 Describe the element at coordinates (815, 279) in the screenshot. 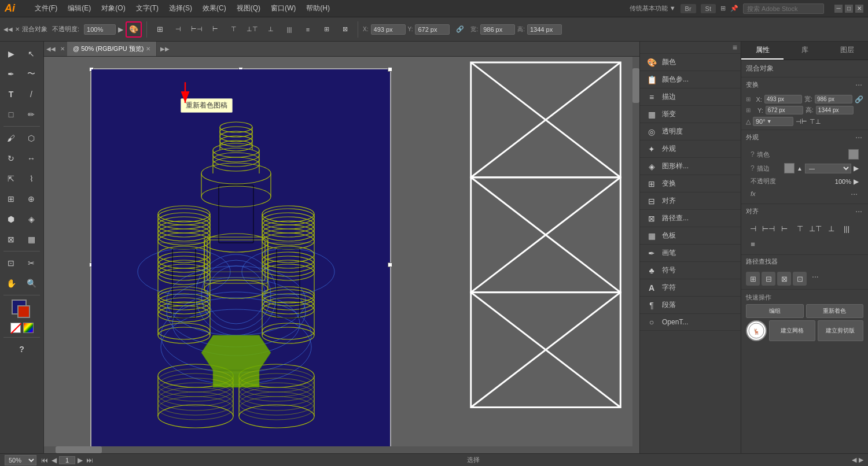

I see `pf-more-btn: ···` at that location.